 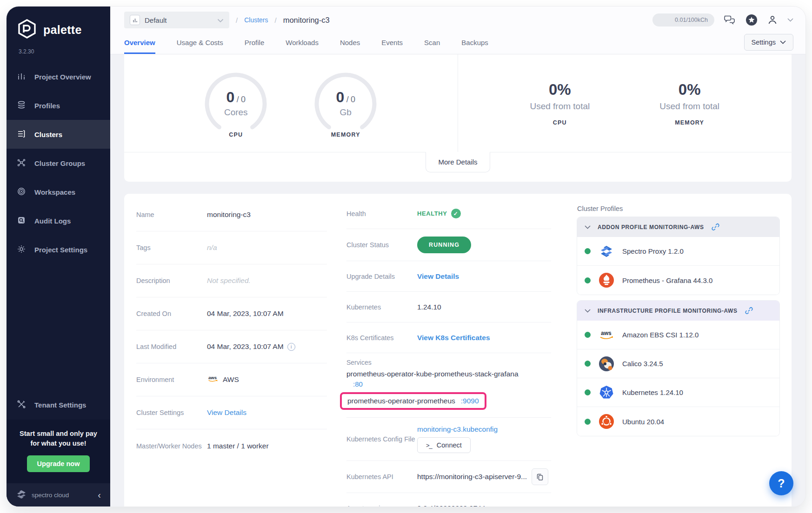 What do you see at coordinates (401, 401) in the screenshot?
I see `prometheus-service-name: prometheus-operator-prometheus` at bounding box center [401, 401].